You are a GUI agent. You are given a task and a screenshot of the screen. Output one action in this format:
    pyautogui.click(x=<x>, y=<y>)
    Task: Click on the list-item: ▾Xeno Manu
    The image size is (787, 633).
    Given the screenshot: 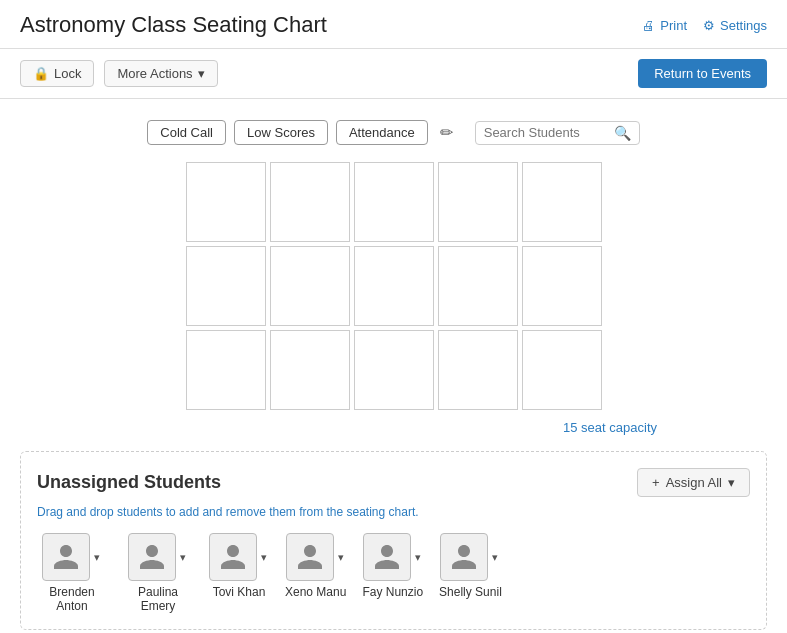 What is the action you would take?
    pyautogui.click(x=316, y=573)
    